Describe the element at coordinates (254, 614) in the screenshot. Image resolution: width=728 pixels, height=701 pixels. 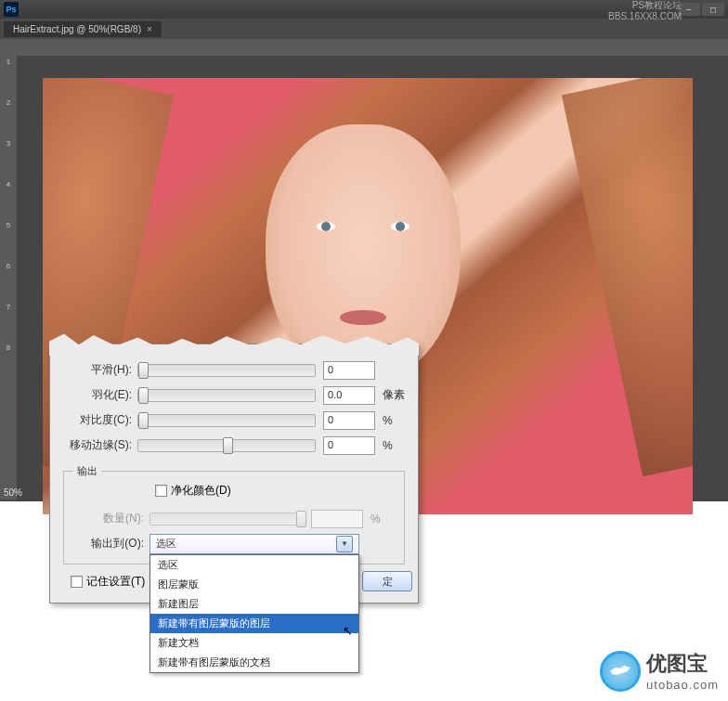
I see `output-to-dropdown: 选区 图层蒙版 新建图层 新建带有图层蒙版的图层 新建文档 新建带有图层蒙版的文…` at that location.